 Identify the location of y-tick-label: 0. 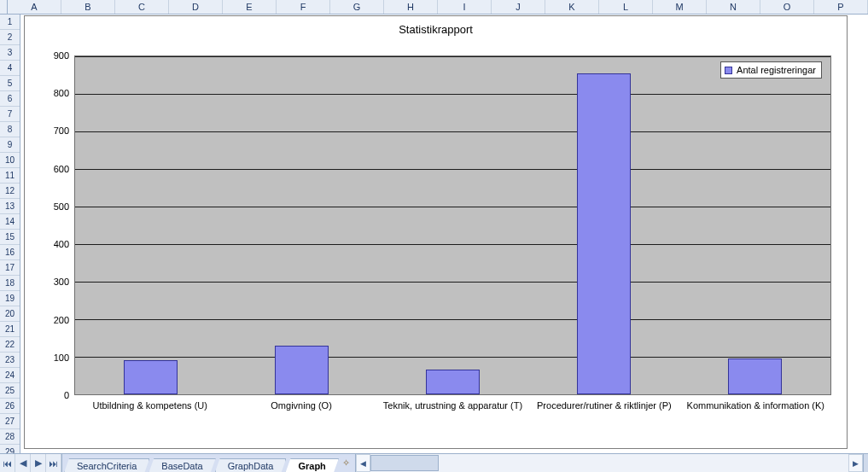
(67, 395).